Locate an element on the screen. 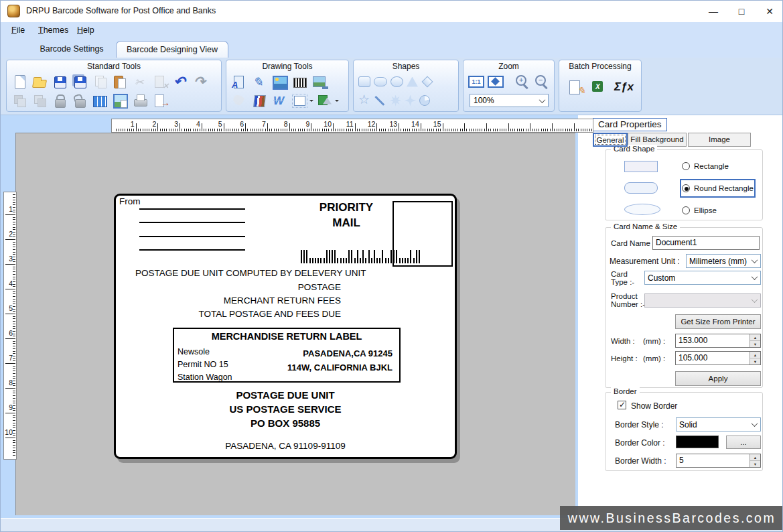 This screenshot has width=783, height=532. product-number-label: Product Number :- is located at coordinates (628, 300).